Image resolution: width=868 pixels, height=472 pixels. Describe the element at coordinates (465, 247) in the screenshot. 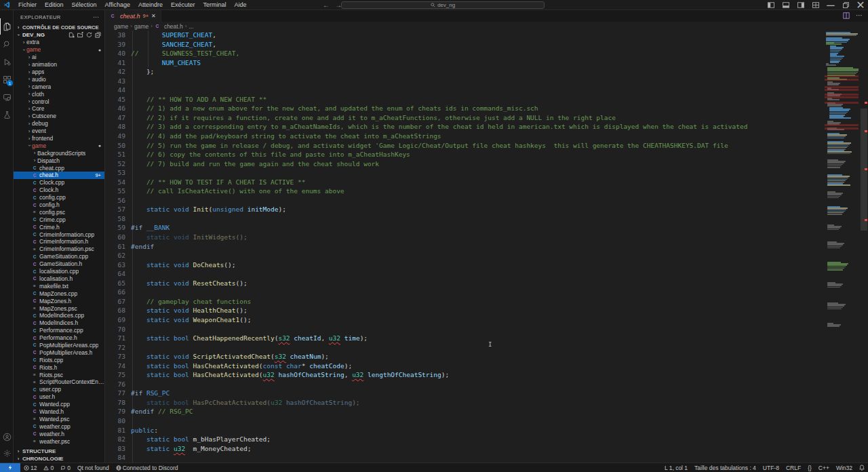

I see `code-line-61: 61#endif` at that location.